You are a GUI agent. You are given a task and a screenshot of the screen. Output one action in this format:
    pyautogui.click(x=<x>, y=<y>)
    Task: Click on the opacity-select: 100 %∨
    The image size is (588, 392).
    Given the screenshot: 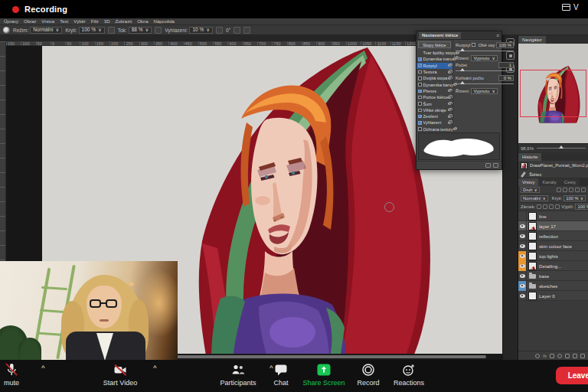 What is the action you would take?
    pyautogui.click(x=92, y=31)
    